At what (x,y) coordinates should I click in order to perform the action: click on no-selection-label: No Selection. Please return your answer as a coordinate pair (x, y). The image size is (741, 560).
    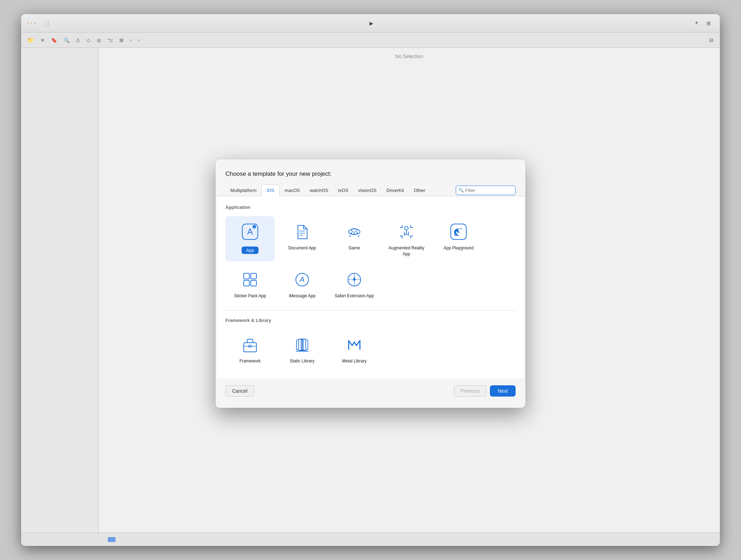
    Looking at the image, I should click on (409, 56).